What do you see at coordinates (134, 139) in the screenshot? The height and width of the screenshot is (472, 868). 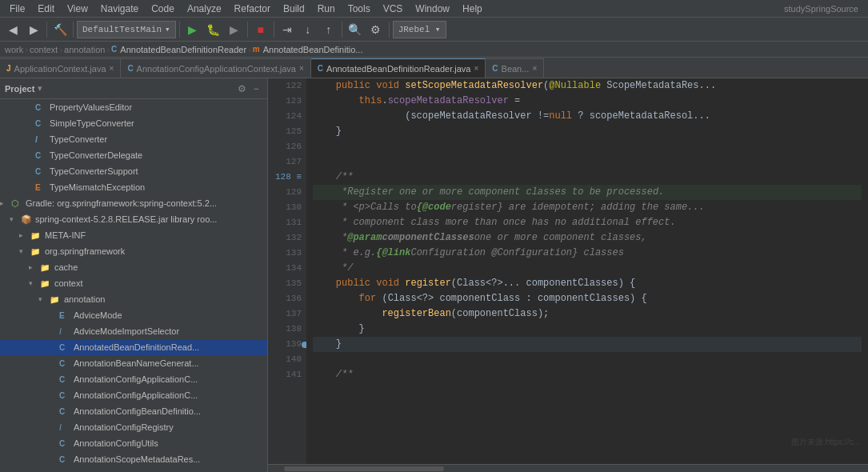 I see `sidebar-item-TypeConverter: I TypeConverter` at bounding box center [134, 139].